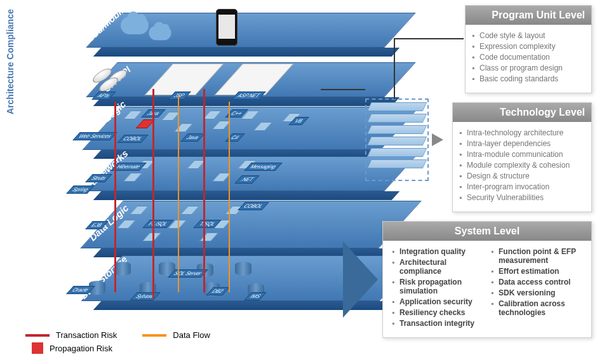 This screenshot has width=597, height=364. Describe the element at coordinates (532, 36) in the screenshot. I see `list-item: Code style & layout` at that location.